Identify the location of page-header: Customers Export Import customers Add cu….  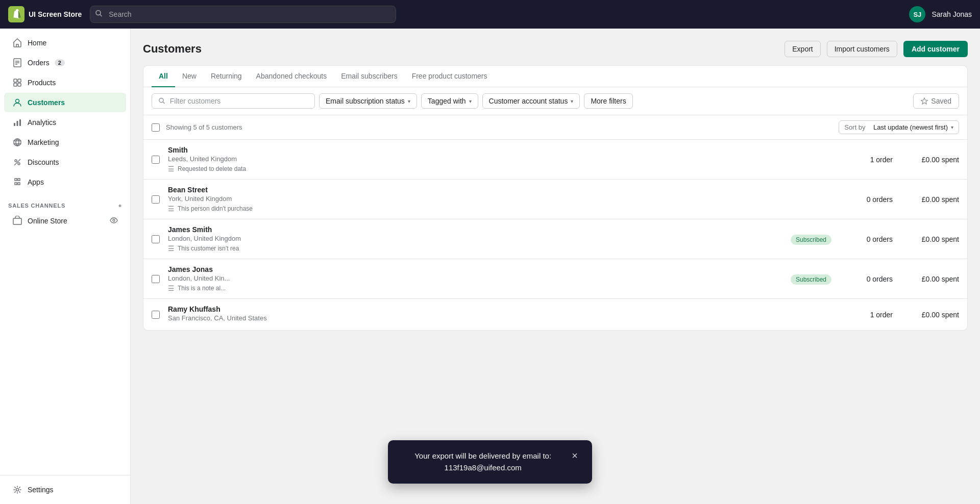
(555, 49).